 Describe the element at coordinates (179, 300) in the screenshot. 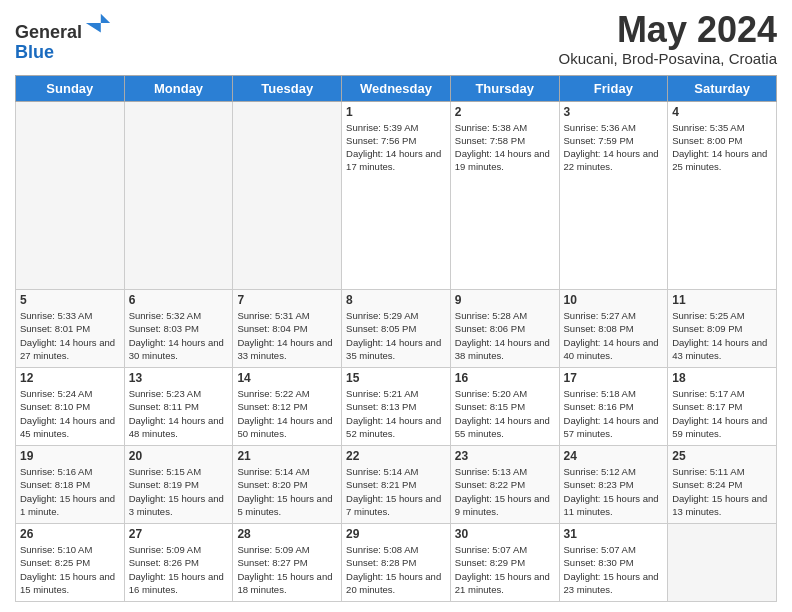

I see `day-number: 6` at that location.